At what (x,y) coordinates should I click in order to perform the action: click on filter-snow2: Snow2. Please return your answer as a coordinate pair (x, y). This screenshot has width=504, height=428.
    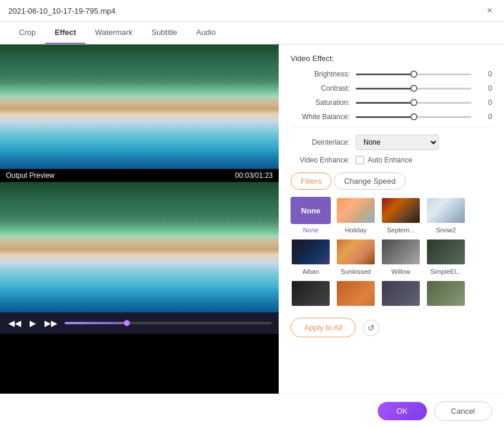
    Looking at the image, I should click on (446, 215).